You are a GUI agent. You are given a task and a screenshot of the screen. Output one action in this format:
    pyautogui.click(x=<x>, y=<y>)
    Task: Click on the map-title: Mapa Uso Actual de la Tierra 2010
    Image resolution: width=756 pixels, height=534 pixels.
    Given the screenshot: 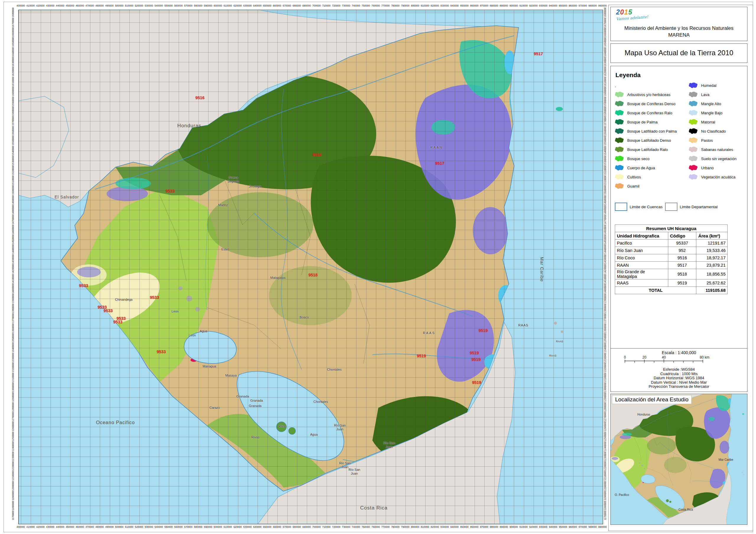 What is the action you would take?
    pyautogui.click(x=679, y=53)
    